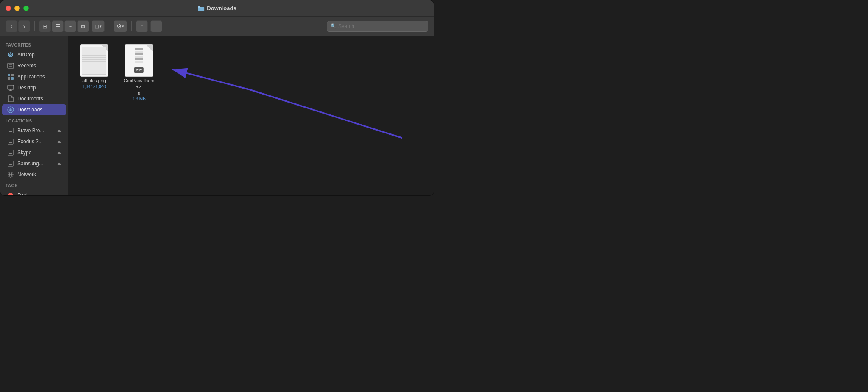  What do you see at coordinates (11, 153) in the screenshot?
I see `drive-icon-skype` at bounding box center [11, 153].